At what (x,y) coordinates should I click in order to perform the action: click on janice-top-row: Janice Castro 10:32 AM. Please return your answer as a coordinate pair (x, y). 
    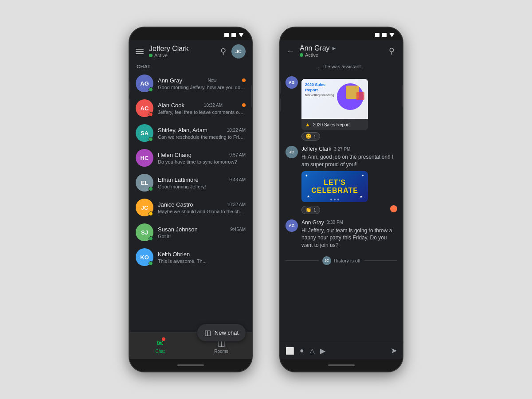
    Looking at the image, I should click on (202, 205).